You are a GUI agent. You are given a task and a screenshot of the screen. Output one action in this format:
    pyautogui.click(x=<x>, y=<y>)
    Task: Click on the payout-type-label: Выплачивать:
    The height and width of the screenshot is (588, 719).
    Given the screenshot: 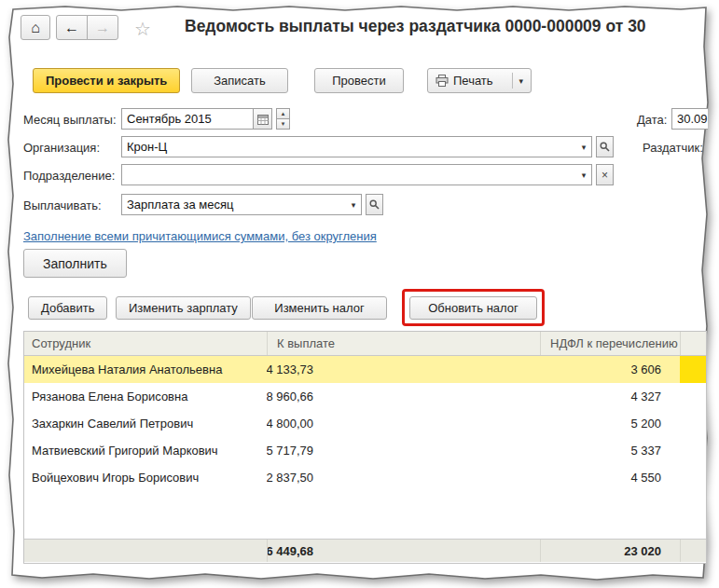 What is the action you would take?
    pyautogui.click(x=62, y=205)
    